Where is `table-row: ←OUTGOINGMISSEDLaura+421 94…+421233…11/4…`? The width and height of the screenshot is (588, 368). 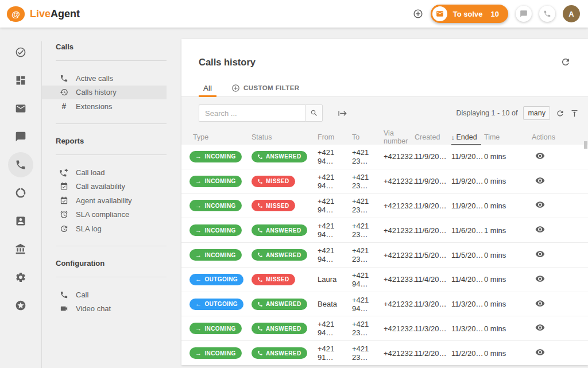 table-row: ←OUTGOINGMISSEDLaura+421 94…+421233…11/4… is located at coordinates (385, 280).